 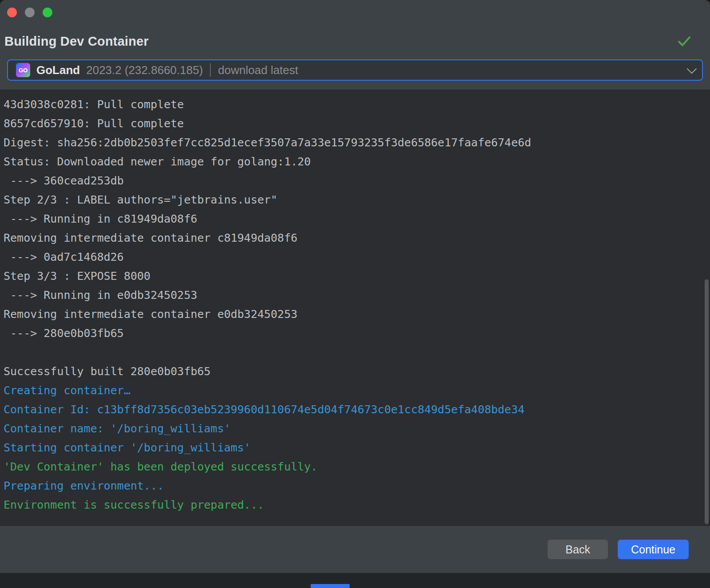 What do you see at coordinates (355, 580) in the screenshot?
I see `window-edge-strip` at bounding box center [355, 580].